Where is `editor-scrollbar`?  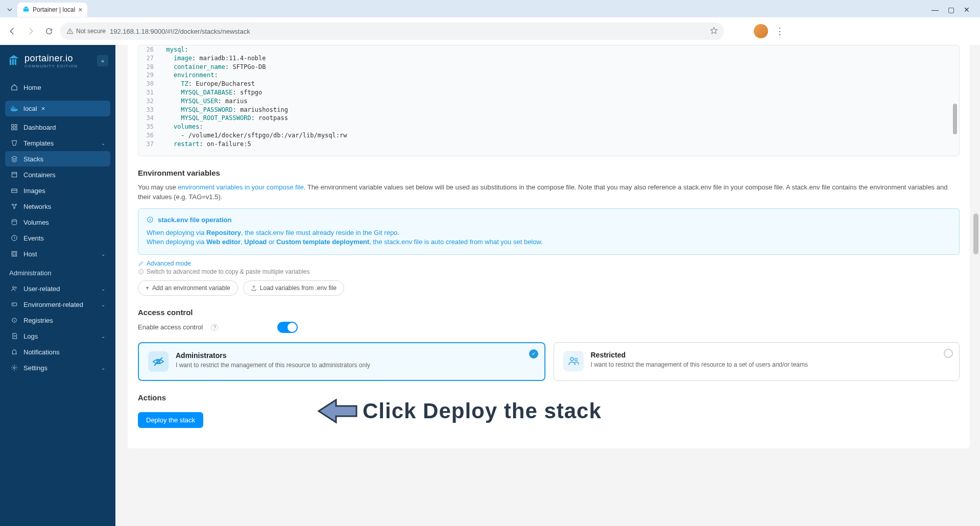
editor-scrollbar is located at coordinates (954, 101).